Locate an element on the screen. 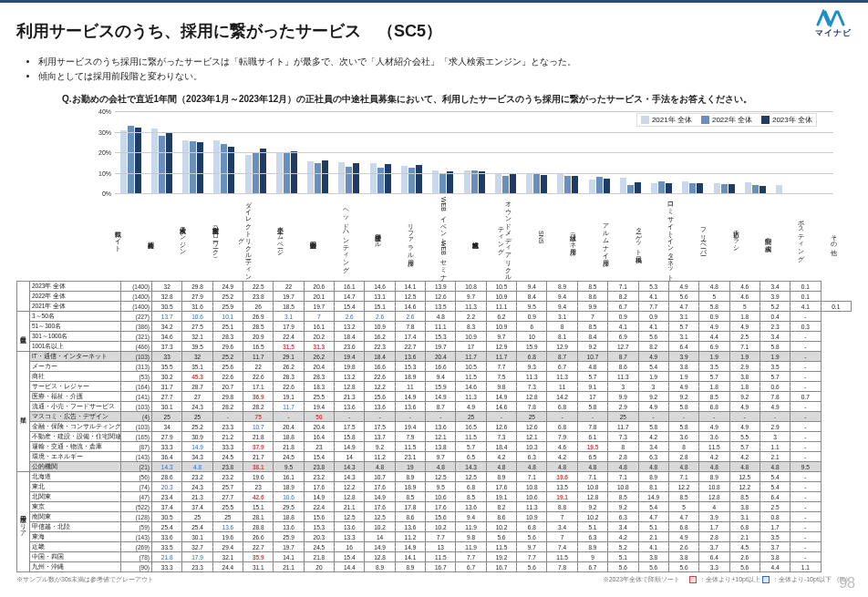  brand-text: マイナビ is located at coordinates (833, 33).